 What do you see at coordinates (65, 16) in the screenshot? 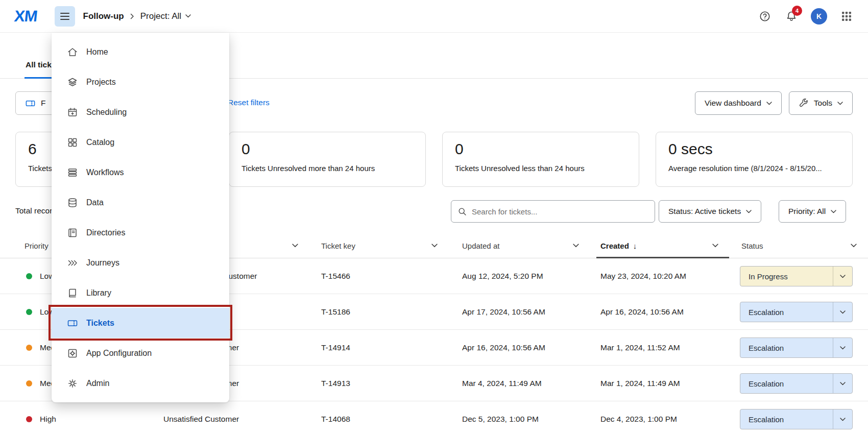
I see `hamburger-menu-button` at bounding box center [65, 16].